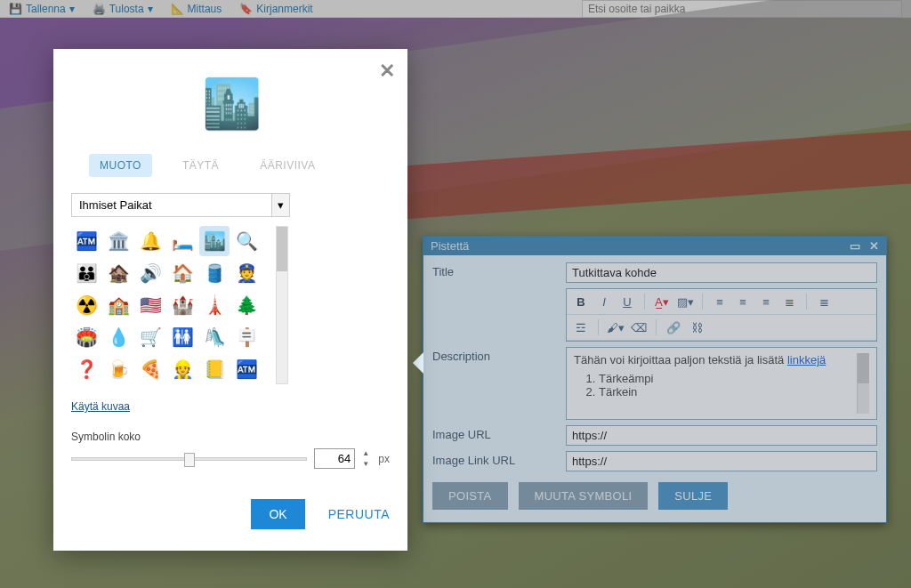  What do you see at coordinates (697, 327) in the screenshot?
I see `unlink-icon: ⛓` at bounding box center [697, 327].